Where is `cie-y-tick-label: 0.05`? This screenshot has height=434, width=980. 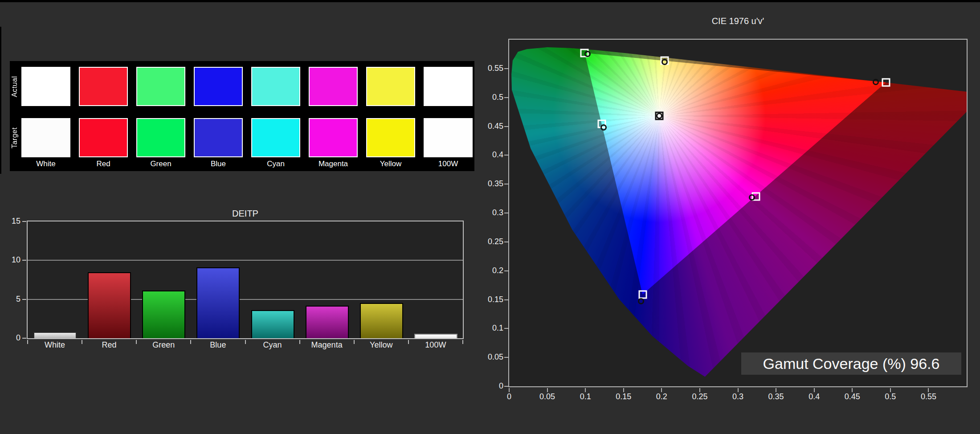
cie-y-tick-label: 0.05 is located at coordinates (490, 357).